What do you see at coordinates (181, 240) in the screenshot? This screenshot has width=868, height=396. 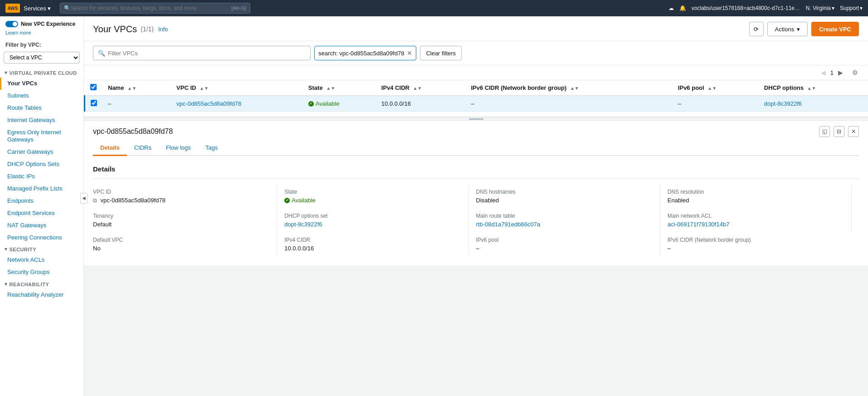 I see `detail-default-vpc-label: Default VPC` at bounding box center [181, 240].